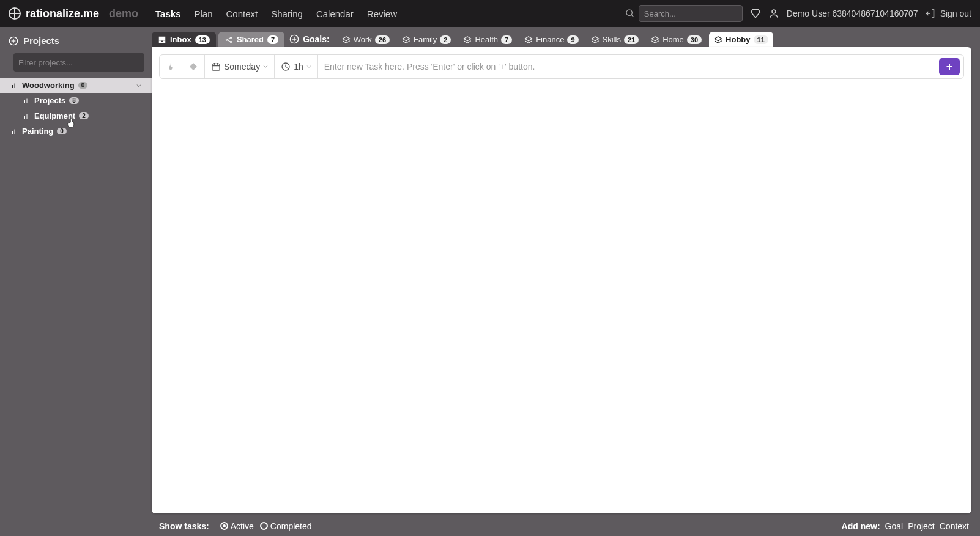 The image size is (980, 536). What do you see at coordinates (861, 526) in the screenshot?
I see `add-new-label: Add new:` at bounding box center [861, 526].